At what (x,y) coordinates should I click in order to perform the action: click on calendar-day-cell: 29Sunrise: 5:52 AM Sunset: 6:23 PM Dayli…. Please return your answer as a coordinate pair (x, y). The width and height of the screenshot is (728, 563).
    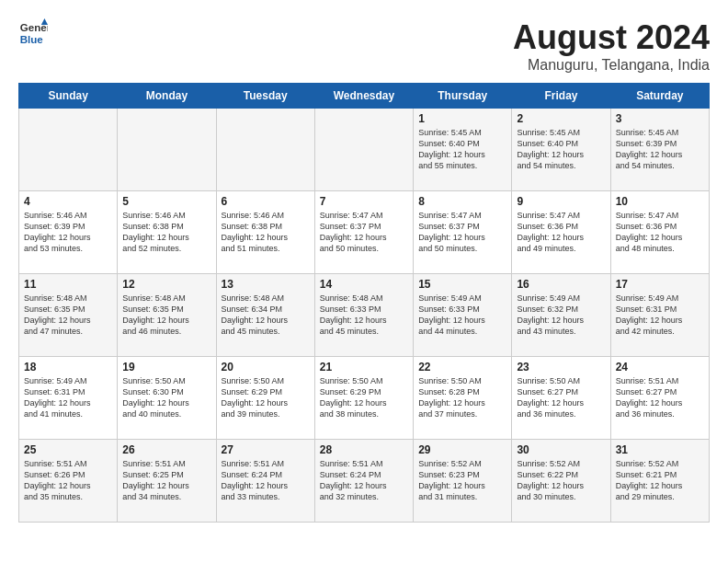
    Looking at the image, I should click on (463, 481).